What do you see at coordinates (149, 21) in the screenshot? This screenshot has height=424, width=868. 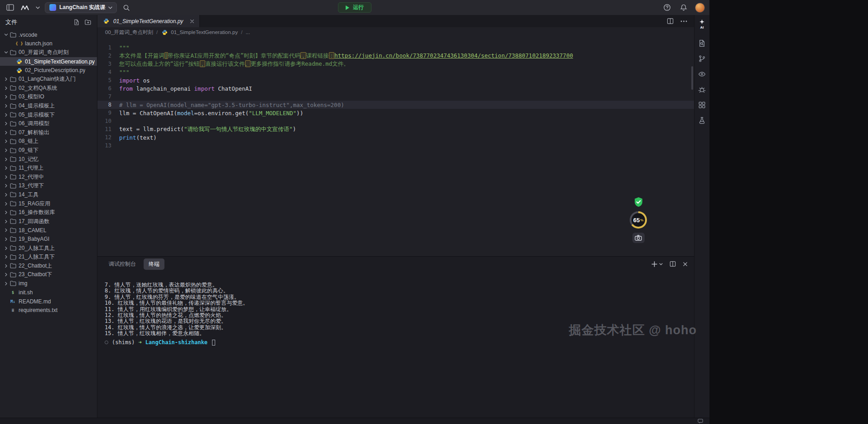 I see `editor-tab: 01_SimpleTextGeneration.py` at bounding box center [149, 21].